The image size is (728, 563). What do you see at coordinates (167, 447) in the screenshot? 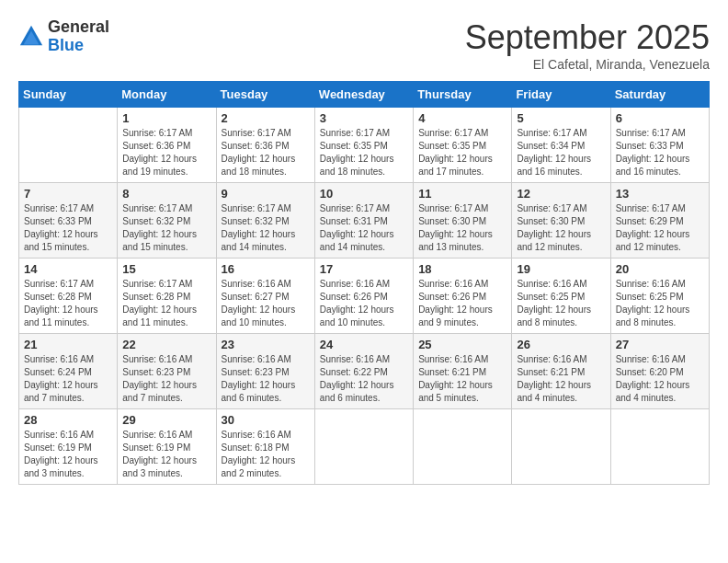
I see `day-cell: 29 Sunrise: 6:16 AMSunset: 6:19 PMDaylig…` at bounding box center [167, 447].